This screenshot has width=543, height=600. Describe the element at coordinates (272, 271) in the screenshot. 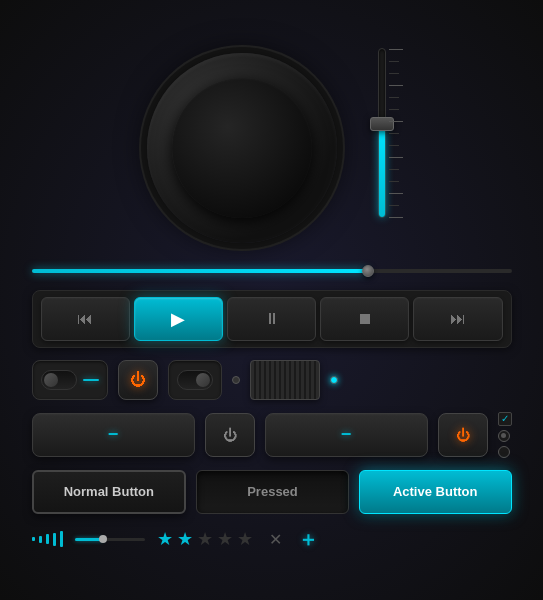

I see `progress-slider` at that location.